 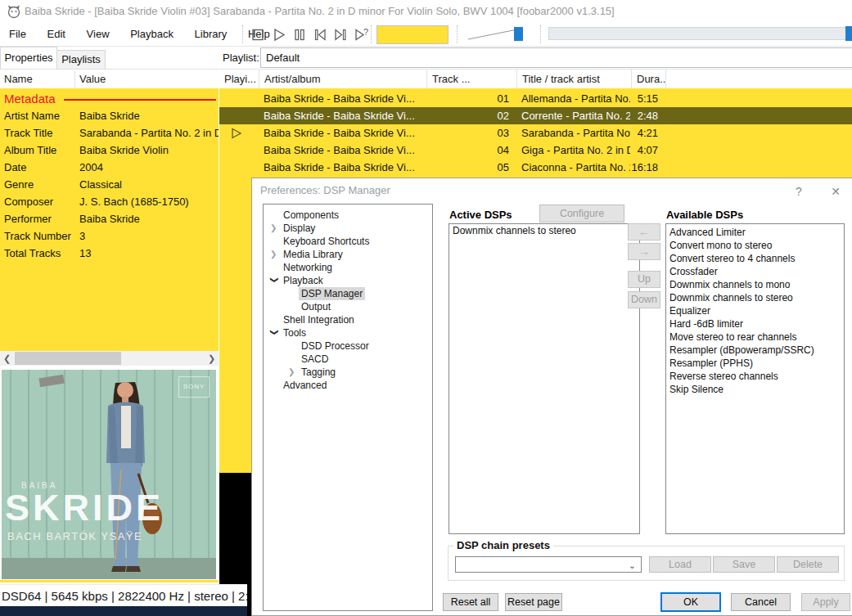 I want to click on menu-library: Library, so click(x=211, y=34).